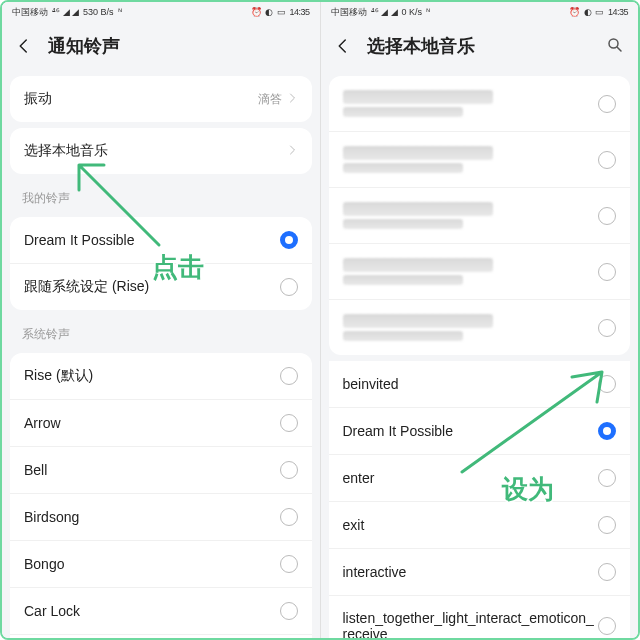 Image resolution: width=640 pixels, height=640 pixels. I want to click on music-row: exit, so click(480, 526).